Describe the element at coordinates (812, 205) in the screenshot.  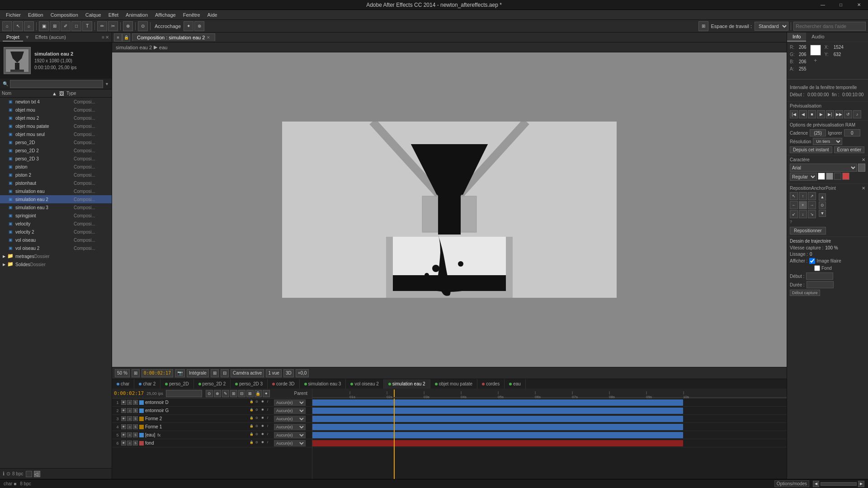
I see `anchor-mr: →` at that location.